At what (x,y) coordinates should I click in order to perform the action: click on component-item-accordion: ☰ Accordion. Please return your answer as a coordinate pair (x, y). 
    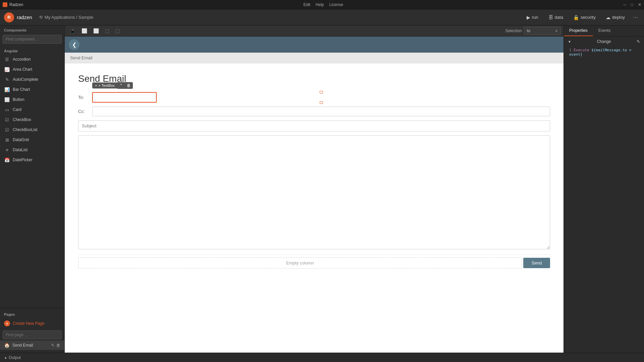
    Looking at the image, I should click on (32, 59).